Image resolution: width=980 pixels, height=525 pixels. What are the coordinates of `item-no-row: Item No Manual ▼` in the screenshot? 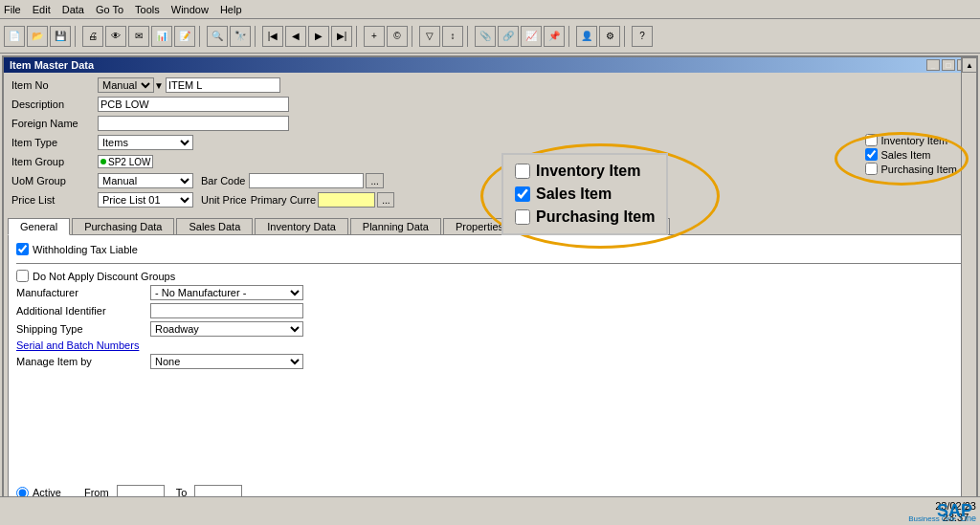 It's located at (490, 85).